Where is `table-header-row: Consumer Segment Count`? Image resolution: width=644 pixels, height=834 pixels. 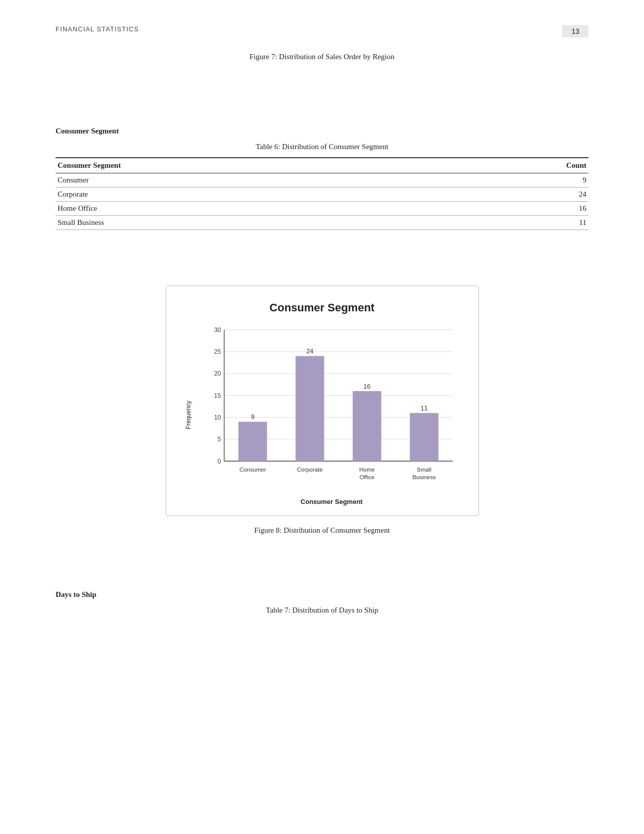 table-header-row: Consumer Segment Count is located at coordinates (322, 166).